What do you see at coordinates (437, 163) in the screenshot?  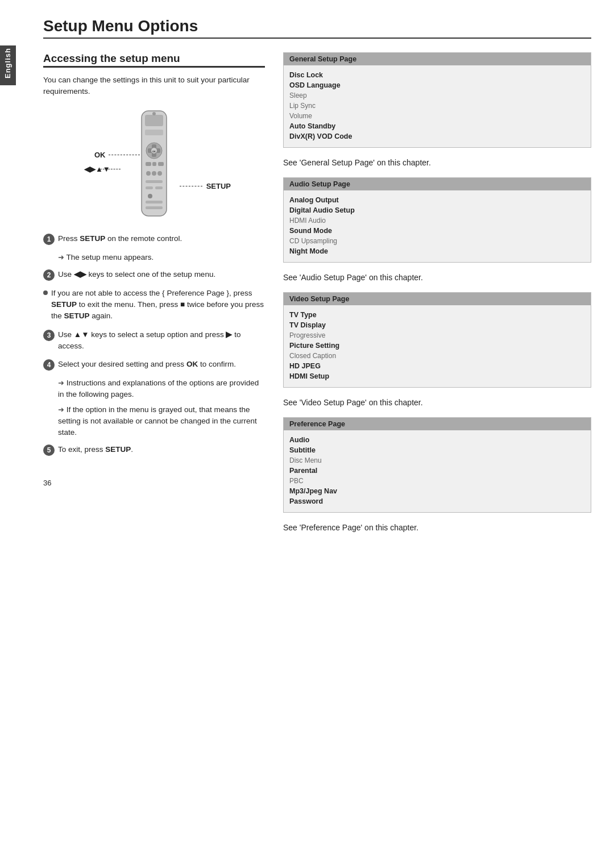 I see `see-general-chapter: See 'General Setup Page' on this chapter…` at bounding box center [437, 163].